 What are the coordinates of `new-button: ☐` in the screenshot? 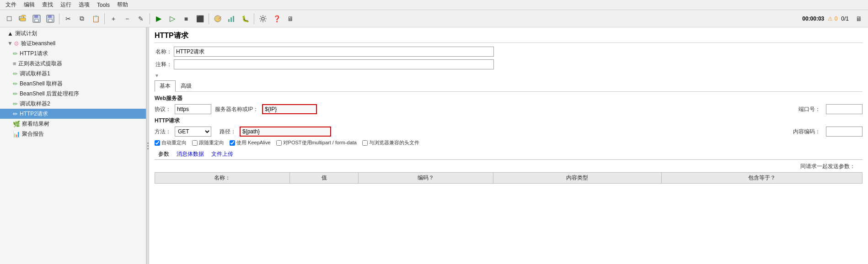 It's located at (9, 19).